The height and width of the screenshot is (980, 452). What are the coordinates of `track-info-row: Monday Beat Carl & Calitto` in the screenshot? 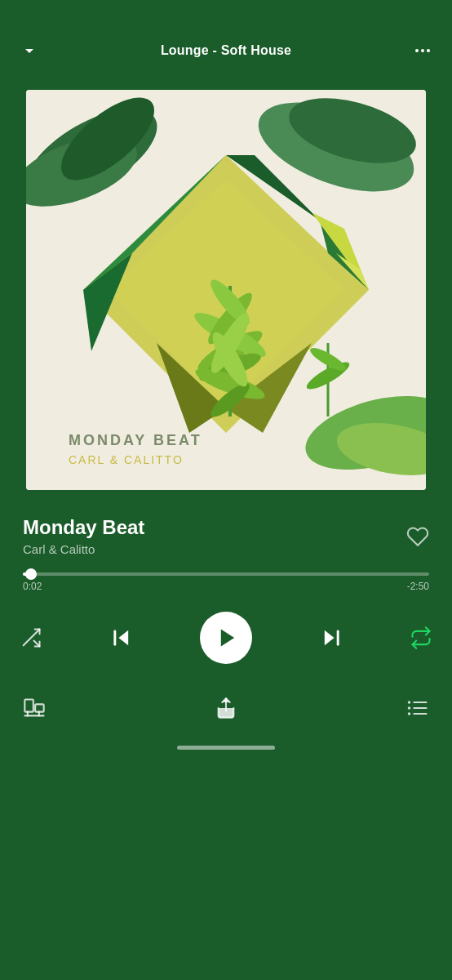 It's located at (226, 534).